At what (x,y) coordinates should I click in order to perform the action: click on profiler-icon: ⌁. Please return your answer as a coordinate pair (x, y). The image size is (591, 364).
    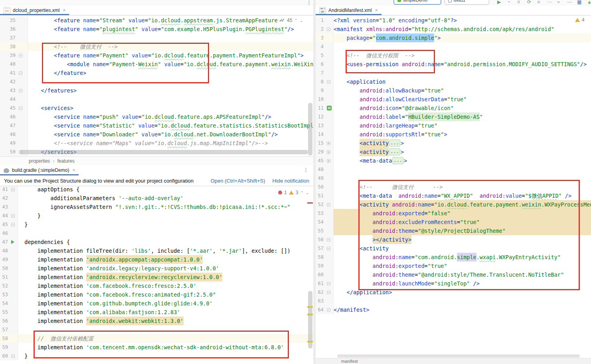
    Looking at the image, I should click on (559, 2).